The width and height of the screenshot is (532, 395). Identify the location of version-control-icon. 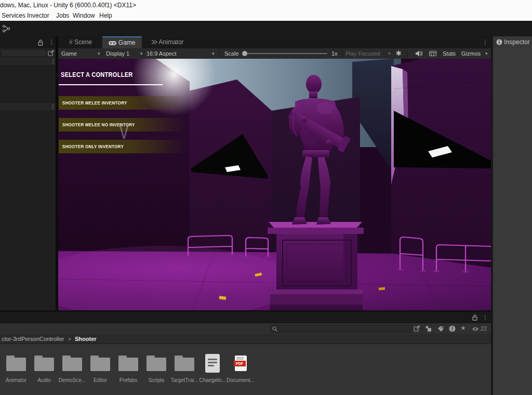
(6, 29).